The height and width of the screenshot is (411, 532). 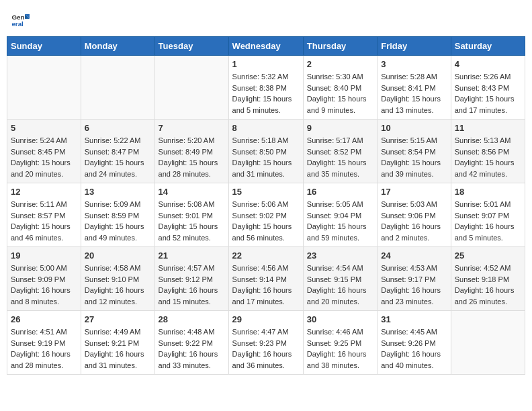 What do you see at coordinates (44, 157) in the screenshot?
I see `day-info: Sunrise: 5:24 AM Sunset: 8:45 PM Dayligh…` at bounding box center [44, 157].